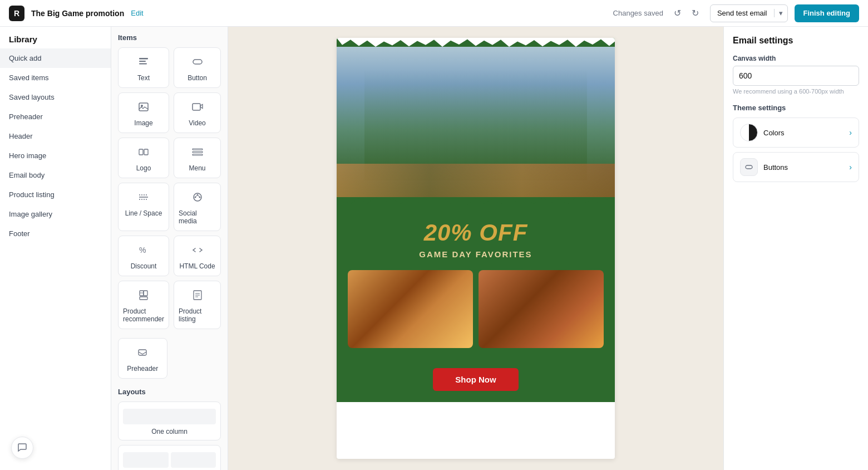  Describe the element at coordinates (197, 158) in the screenshot. I see `item-menu: Menu` at that location.